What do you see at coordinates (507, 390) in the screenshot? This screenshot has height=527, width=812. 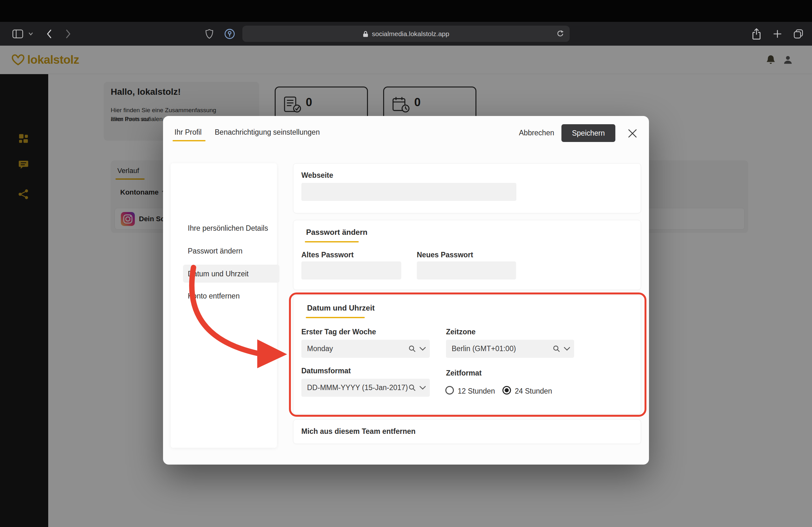 I see `radio-selected-dot` at bounding box center [507, 390].